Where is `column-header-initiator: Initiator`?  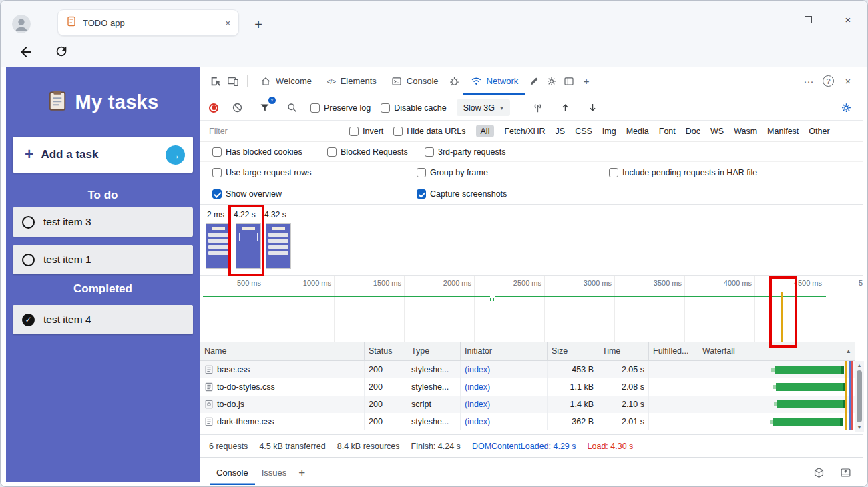 column-header-initiator: Initiator is located at coordinates (504, 351).